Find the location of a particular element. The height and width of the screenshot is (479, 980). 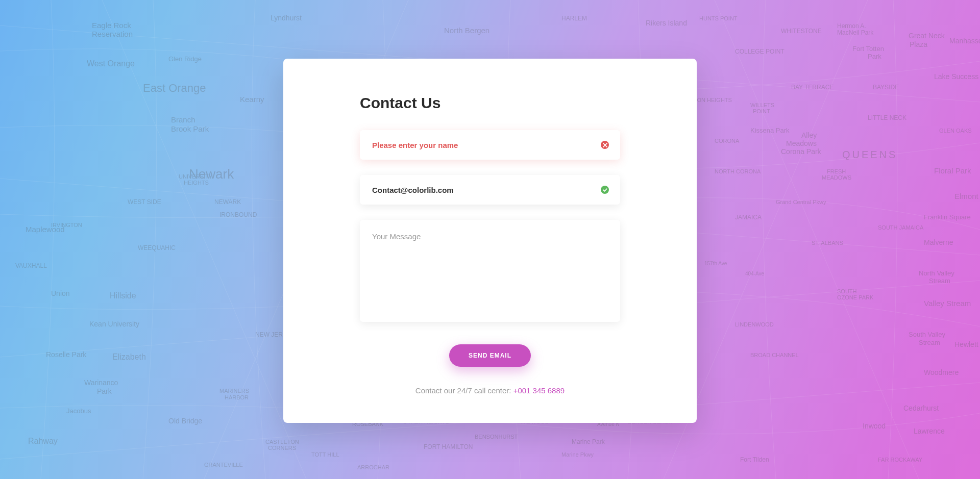

svg-text: SOUTH JAMAICA is located at coordinates (901, 228).